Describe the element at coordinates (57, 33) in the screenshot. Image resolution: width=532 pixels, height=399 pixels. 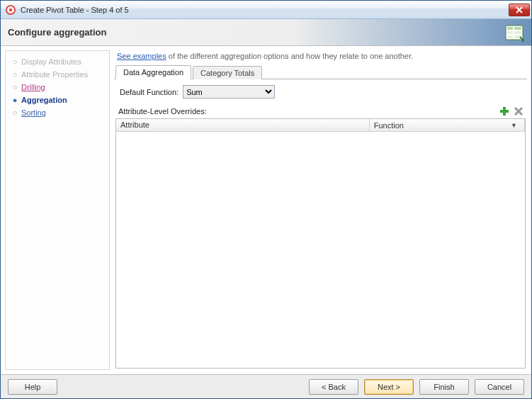
I see `page-heading: Configure aggregation` at that location.